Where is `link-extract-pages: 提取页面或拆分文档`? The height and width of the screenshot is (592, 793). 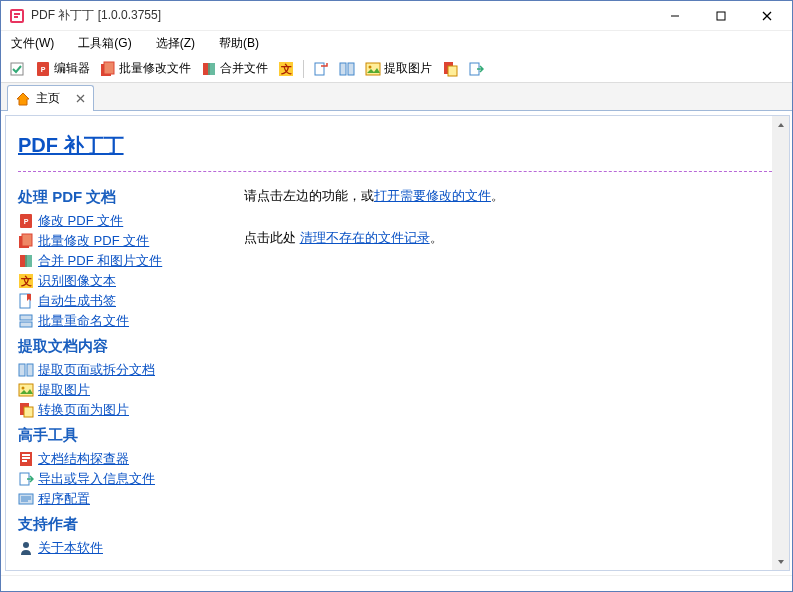
link-extract-pages: 提取页面或拆分文档 is located at coordinates (96, 370).